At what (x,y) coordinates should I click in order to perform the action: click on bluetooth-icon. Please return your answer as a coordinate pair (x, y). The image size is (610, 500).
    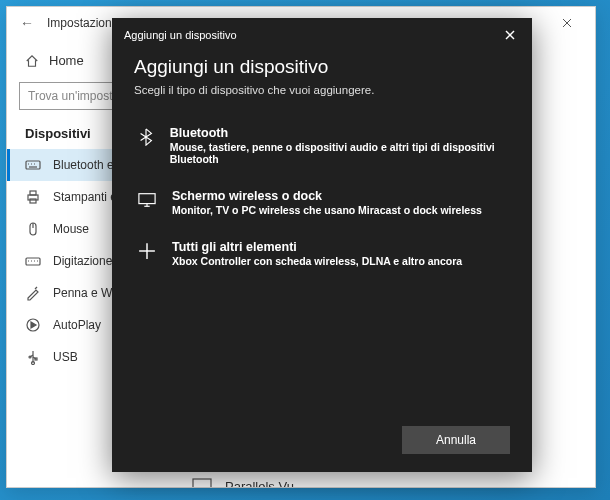
    Looking at the image, I should click on (146, 137).